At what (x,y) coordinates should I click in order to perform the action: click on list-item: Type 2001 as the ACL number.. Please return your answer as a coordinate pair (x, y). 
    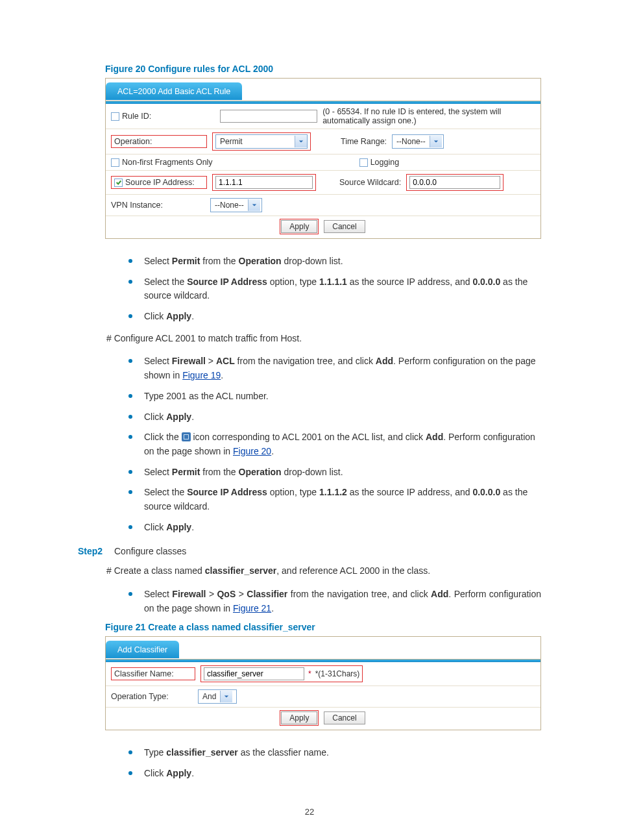
    Looking at the image, I should click on (335, 397).